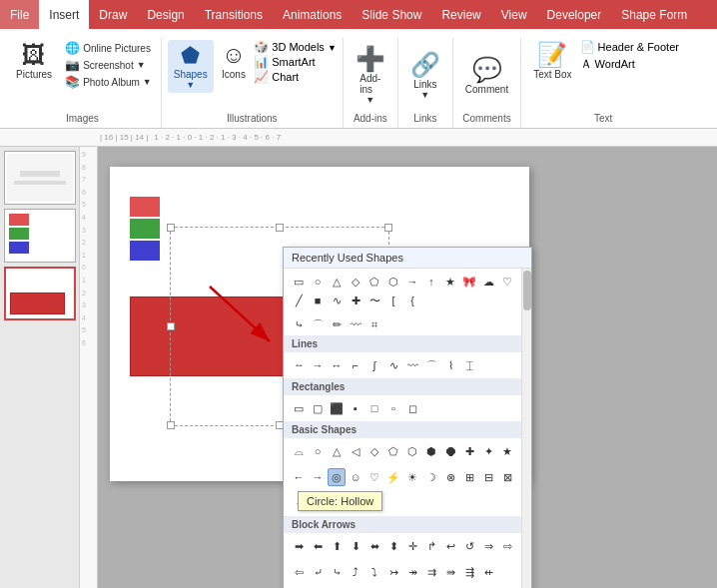 The image size is (717, 588). Describe the element at coordinates (393, 408) in the screenshot. I see `rect-sm2: ▫` at that location.